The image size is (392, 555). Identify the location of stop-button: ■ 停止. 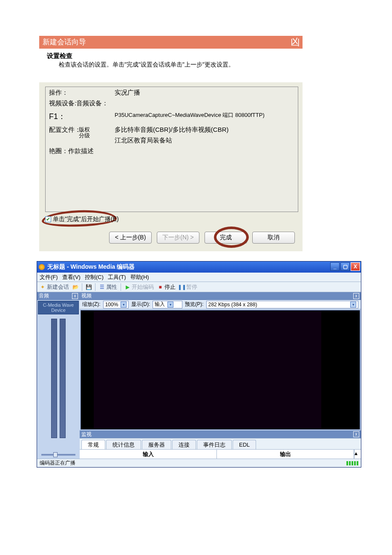
(166, 287).